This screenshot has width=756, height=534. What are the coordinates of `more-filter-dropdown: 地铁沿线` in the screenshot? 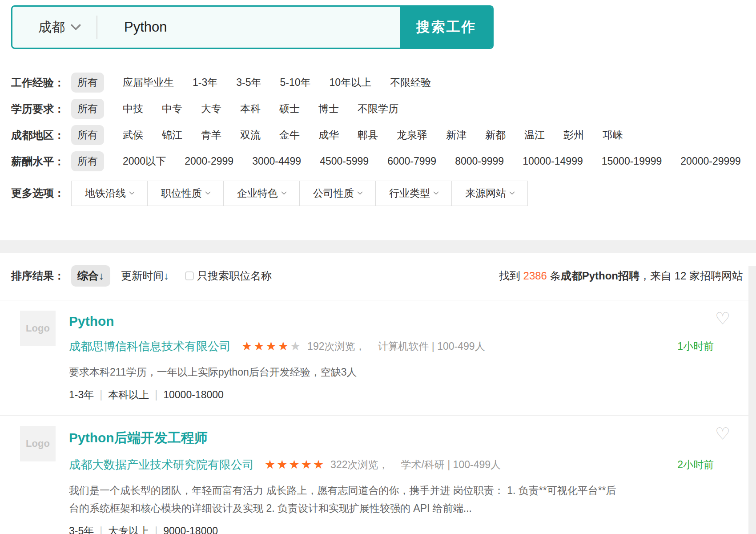 It's located at (109, 193).